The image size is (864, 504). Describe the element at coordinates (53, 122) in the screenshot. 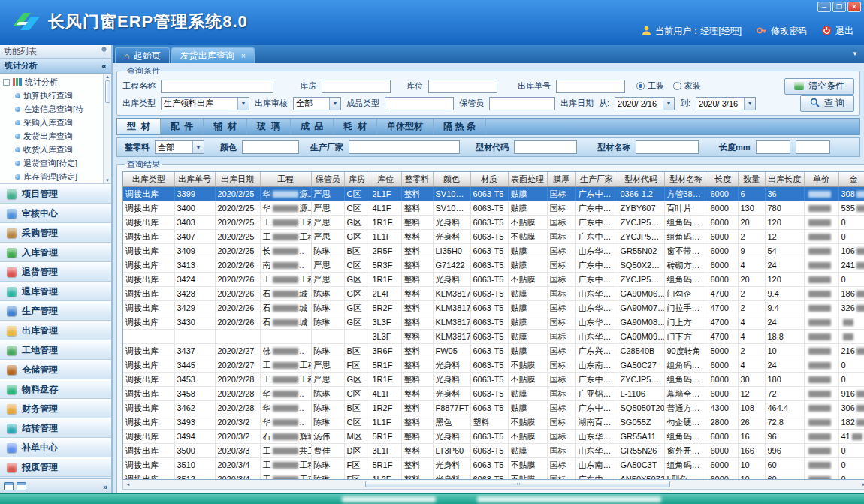

I see `sidebar-tree-item: 采购入库查询` at that location.